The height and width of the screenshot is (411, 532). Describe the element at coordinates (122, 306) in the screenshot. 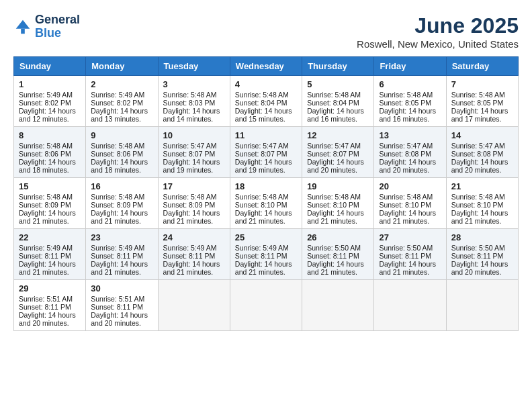

I see `table-row: 30Sunrise: 5:51 AMSunset: 8:11 PMDayligh…` at that location.